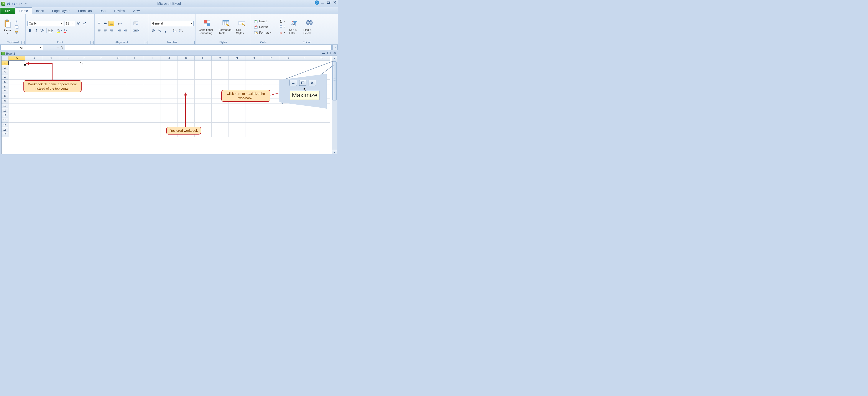  Describe the element at coordinates (5, 130) in the screenshot. I see `row-header: 15` at that location.